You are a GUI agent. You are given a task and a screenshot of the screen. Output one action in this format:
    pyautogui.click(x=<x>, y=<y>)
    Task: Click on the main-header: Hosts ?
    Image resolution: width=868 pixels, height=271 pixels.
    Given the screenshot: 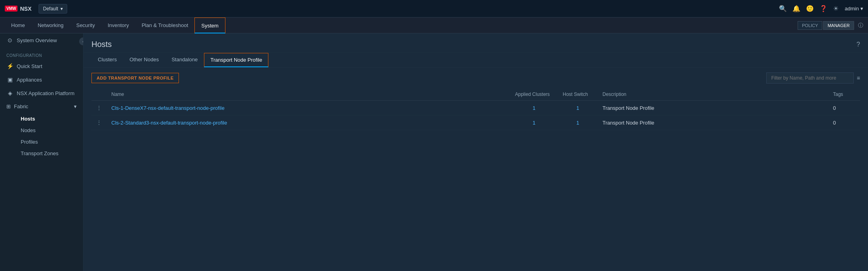 What is the action you would take?
    pyautogui.click(x=476, y=43)
    